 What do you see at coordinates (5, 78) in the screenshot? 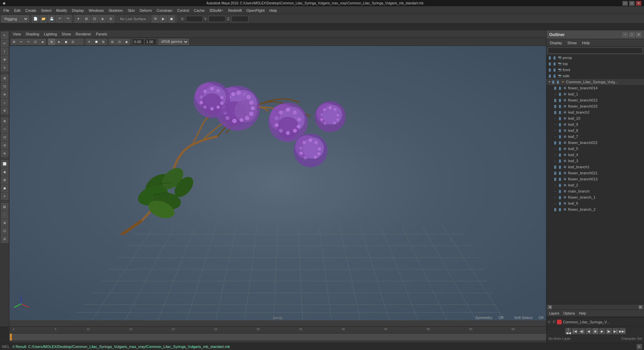
I see `scale-tool-left: ⊞` at bounding box center [5, 78].